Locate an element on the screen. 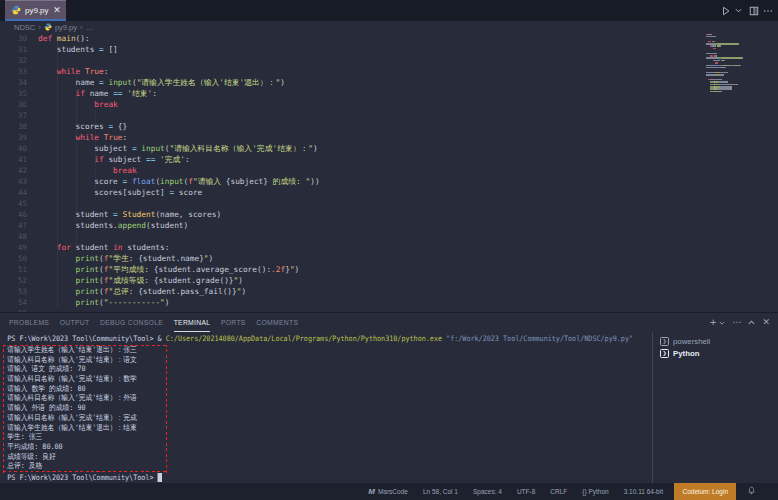 The height and width of the screenshot is (500, 778). code-token-fn: append is located at coordinates (132, 226).